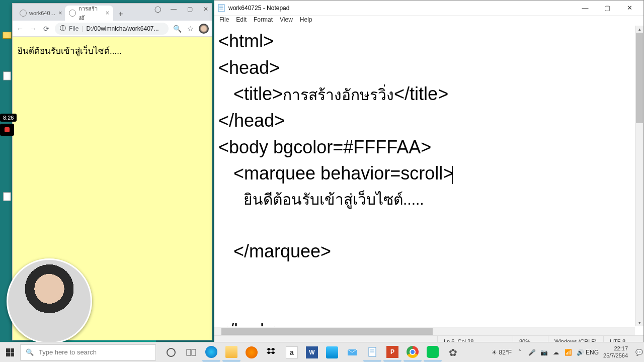 The width and height of the screenshot is (644, 362). Describe the element at coordinates (121, 14) in the screenshot. I see `new-tab-button: +` at that location.